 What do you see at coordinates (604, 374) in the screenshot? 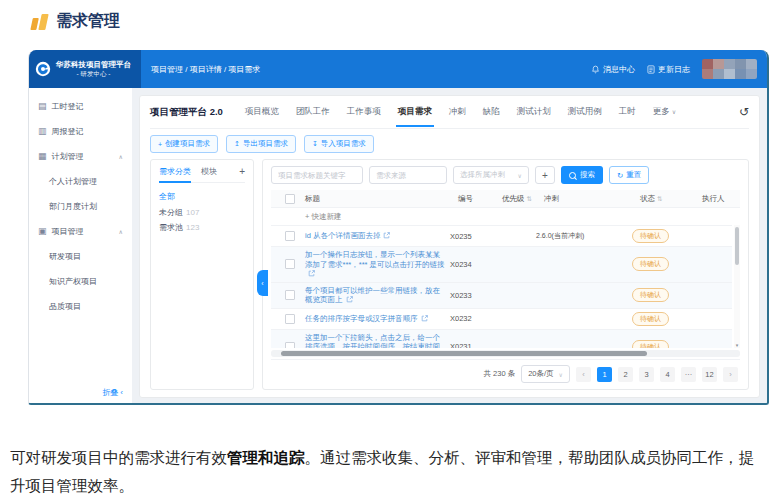
I see `page-button-1: 1` at bounding box center [604, 374].